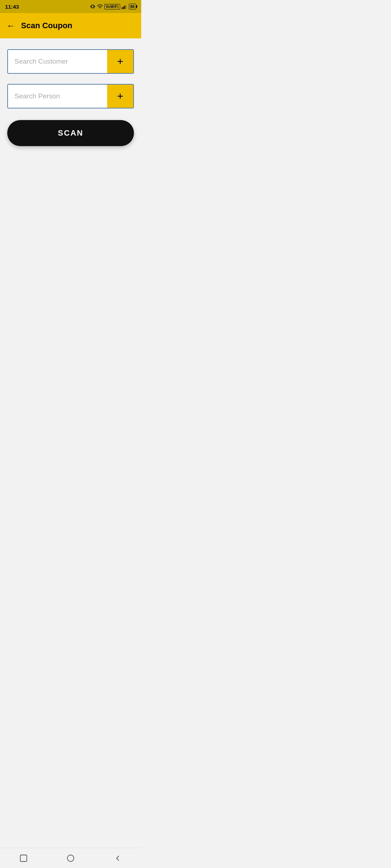 The height and width of the screenshot is (868, 391). What do you see at coordinates (133, 7) in the screenshot?
I see `battery-indicator: 86` at bounding box center [133, 7].